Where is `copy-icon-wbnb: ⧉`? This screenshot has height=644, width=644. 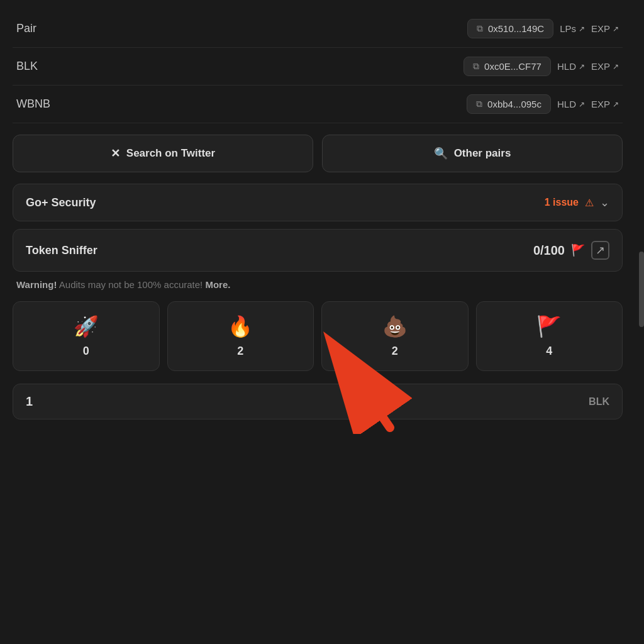
copy-icon-wbnb: ⧉ is located at coordinates (479, 104).